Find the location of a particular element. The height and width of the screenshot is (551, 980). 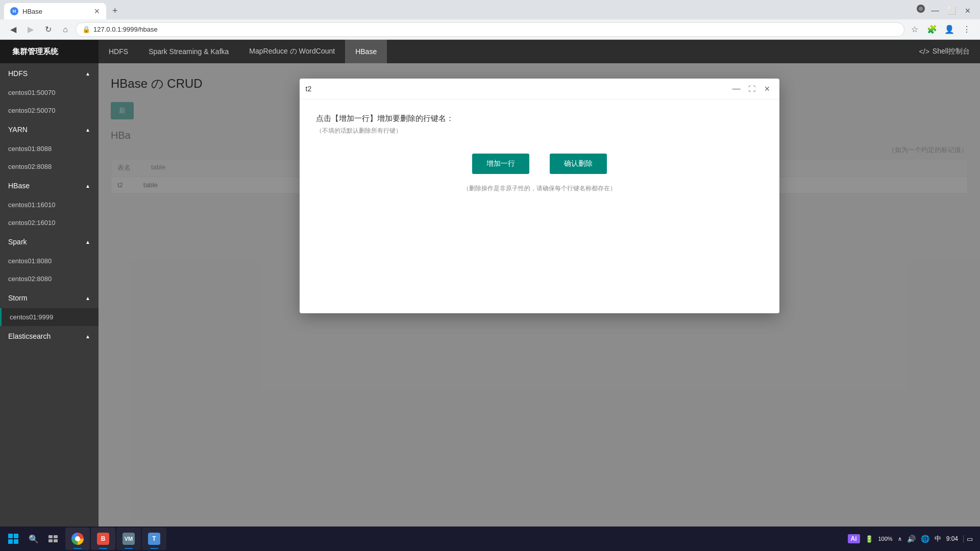

nav-link-hbase: HBase is located at coordinates (366, 52).